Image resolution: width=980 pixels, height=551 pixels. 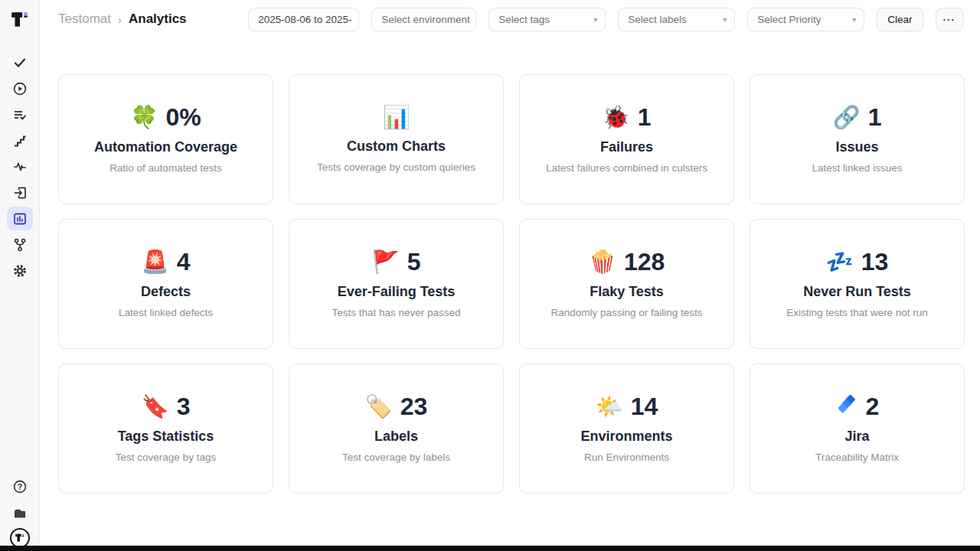 I want to click on breadcrumb-current-page: Analytics, so click(x=158, y=19).